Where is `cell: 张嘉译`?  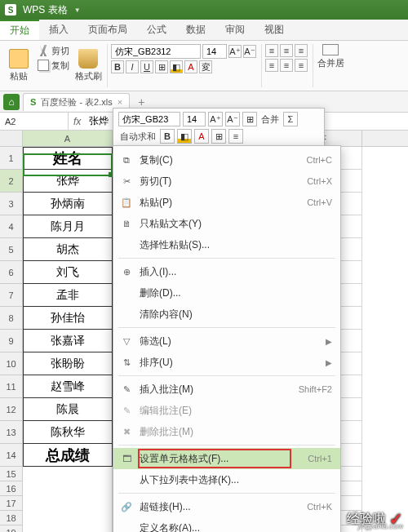 cell: 张嘉译 is located at coordinates (68, 341).